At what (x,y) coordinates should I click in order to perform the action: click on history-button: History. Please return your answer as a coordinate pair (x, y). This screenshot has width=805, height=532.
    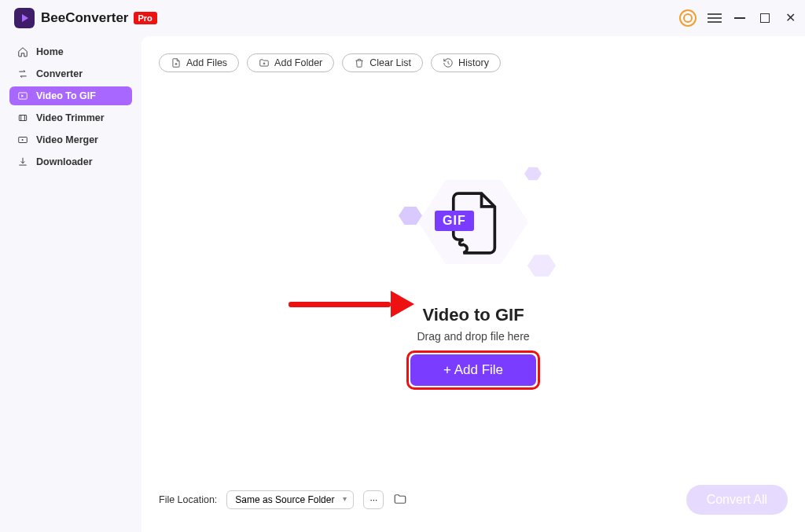
    Looking at the image, I should click on (465, 63).